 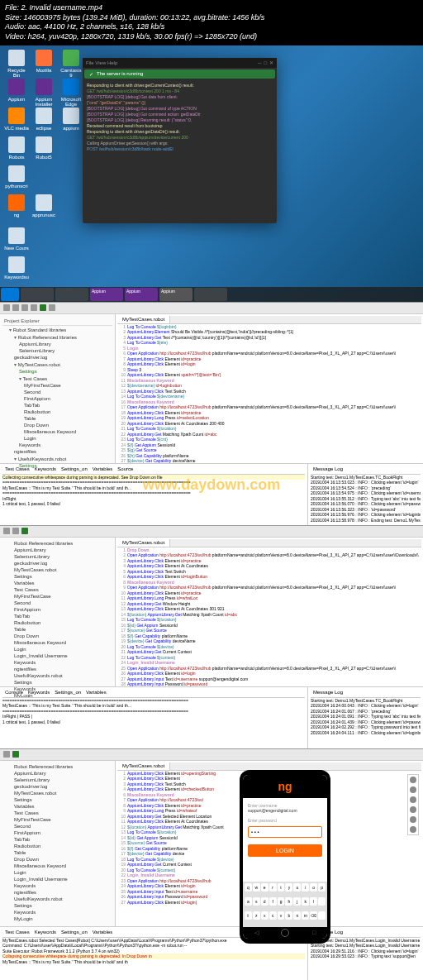 I want to click on tree-item: FirstAppium, so click(x=58, y=610).